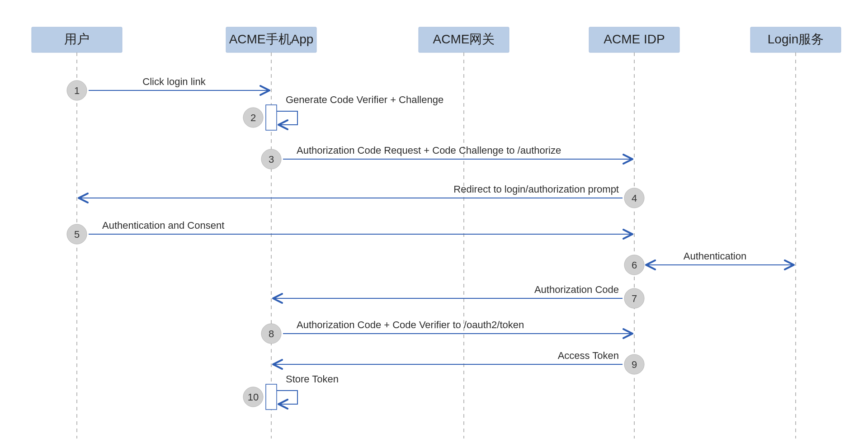  Describe the element at coordinates (634, 298) in the screenshot. I see `step-number-7: 7` at that location.